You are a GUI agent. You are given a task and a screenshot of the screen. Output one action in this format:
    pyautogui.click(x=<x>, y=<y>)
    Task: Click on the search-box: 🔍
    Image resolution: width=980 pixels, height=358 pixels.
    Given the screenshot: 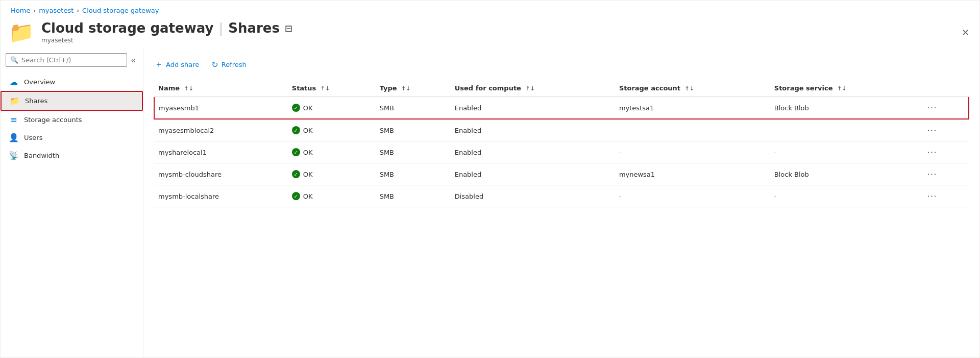 What is the action you would take?
    pyautogui.click(x=66, y=60)
    